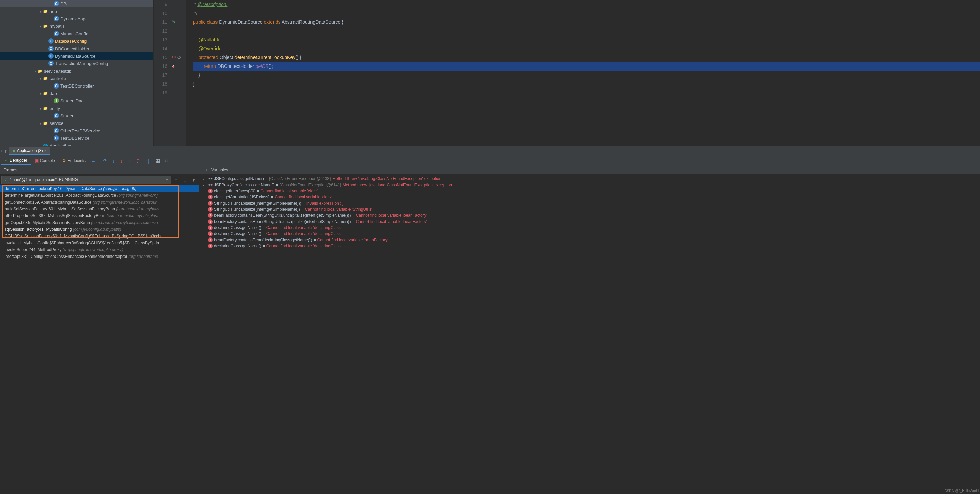  What do you see at coordinates (122, 161) in the screenshot?
I see `force-step-into-icon: ↓` at bounding box center [122, 161].